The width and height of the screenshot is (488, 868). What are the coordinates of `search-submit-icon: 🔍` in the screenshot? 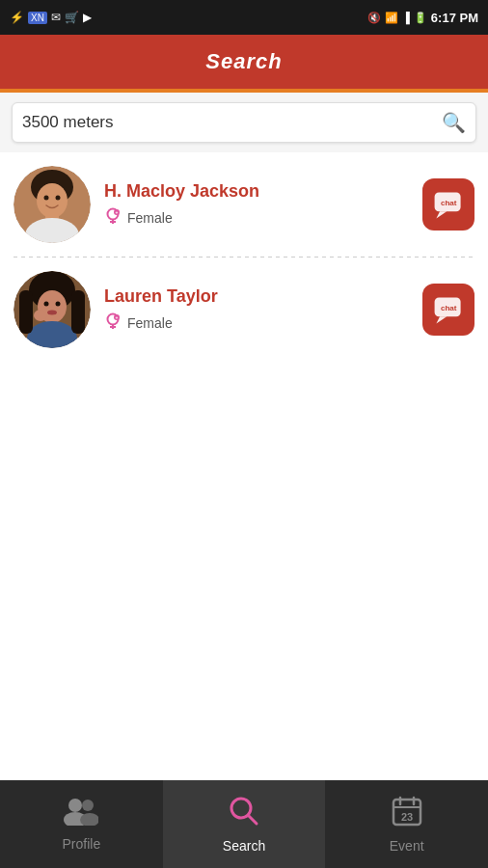 It's located at (453, 122).